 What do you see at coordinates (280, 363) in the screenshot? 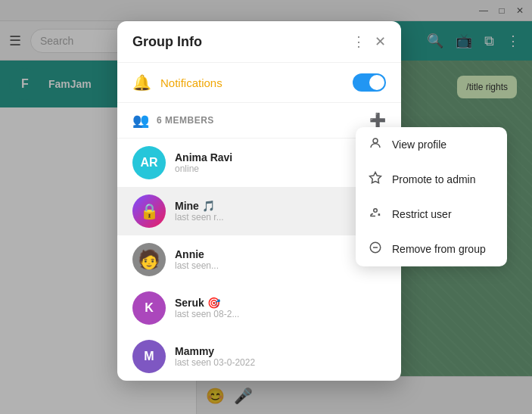
I see `member-status-mammy: last seen 03-0-2022` at bounding box center [280, 363].